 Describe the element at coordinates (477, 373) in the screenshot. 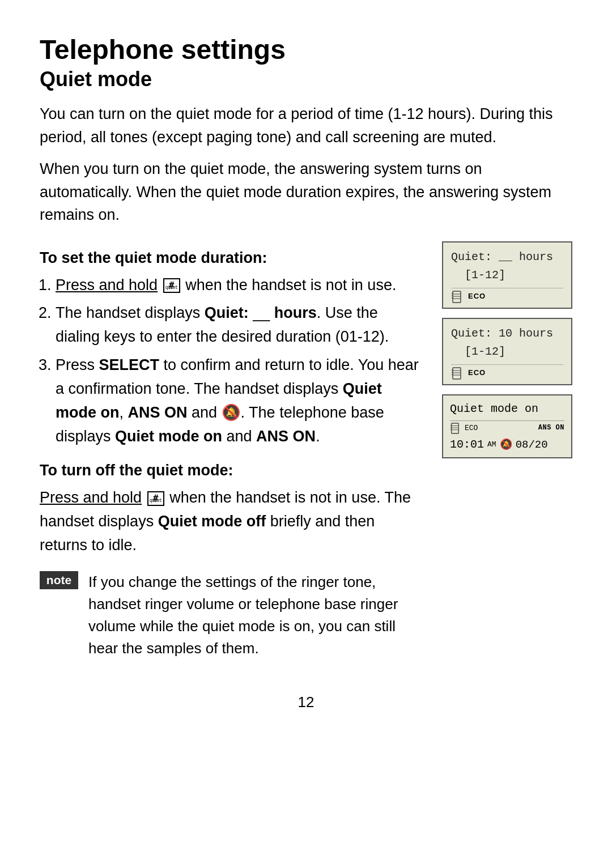

I see `screen2-eco-label: ECO` at that location.